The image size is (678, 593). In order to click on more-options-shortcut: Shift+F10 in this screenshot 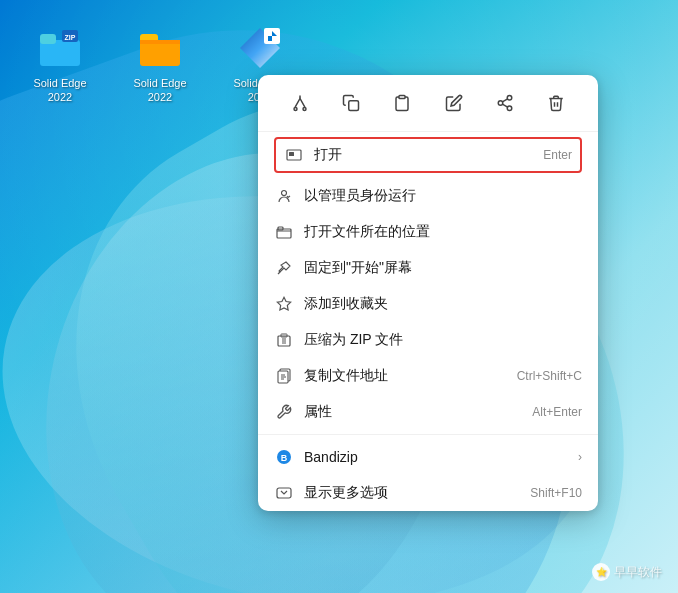, I will do `click(556, 493)`.